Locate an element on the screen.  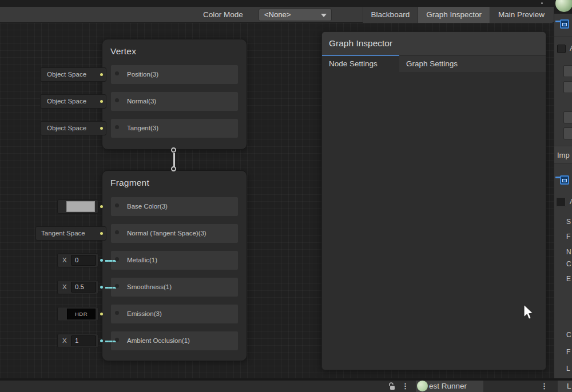
ao-port-icon is located at coordinates (117, 339).